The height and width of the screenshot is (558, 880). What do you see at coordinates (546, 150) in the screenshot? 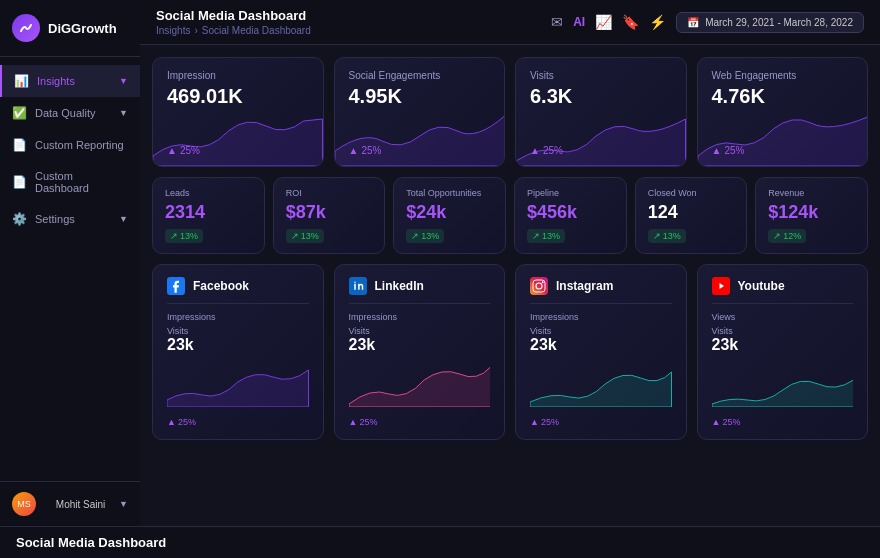
I see `kpi-change-visits: ▲ 25%` at bounding box center [546, 150].